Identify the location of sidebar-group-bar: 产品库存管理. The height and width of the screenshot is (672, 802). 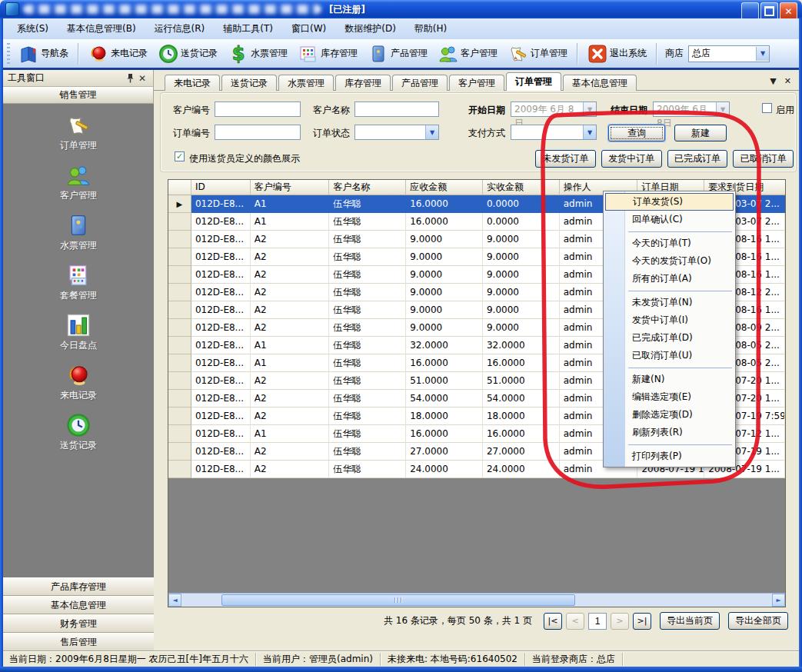
(78, 587).